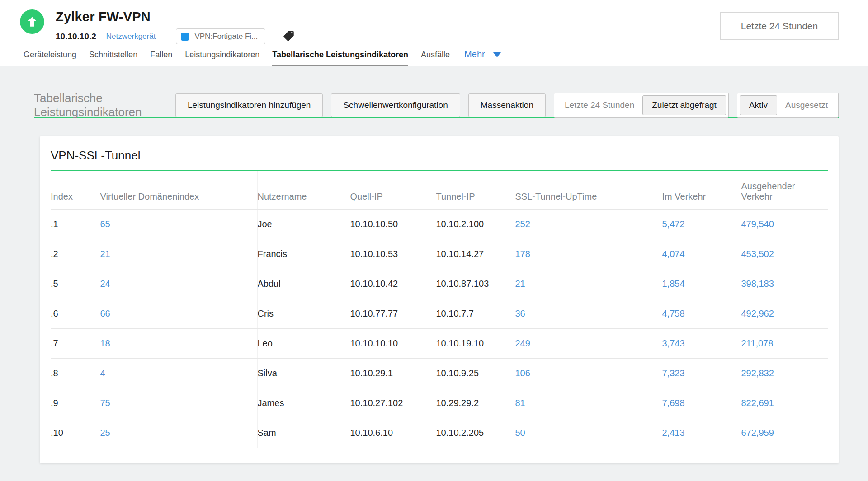 This screenshot has height=481, width=868. What do you see at coordinates (702, 344) in the screenshot?
I see `cell-in-traffic: 3,743` at bounding box center [702, 344].